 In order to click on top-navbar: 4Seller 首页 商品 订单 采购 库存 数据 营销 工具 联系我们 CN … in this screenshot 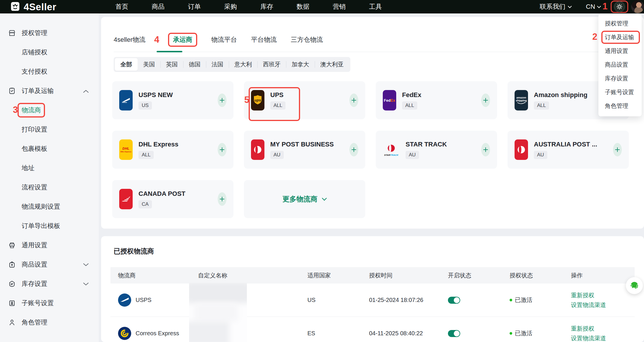, I will do `click(322, 7)`.